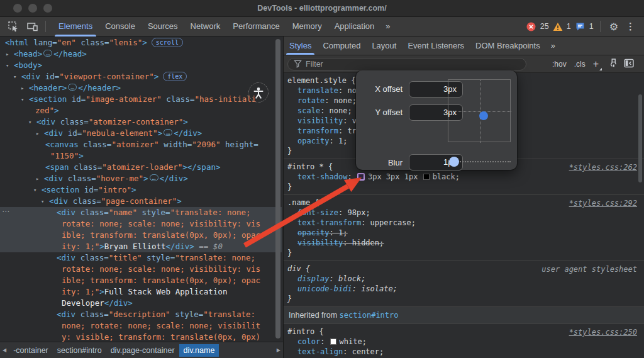  Describe the element at coordinates (141, 201) in the screenshot. I see `dom-tree-line: ▾<div class="page-container">` at that location.